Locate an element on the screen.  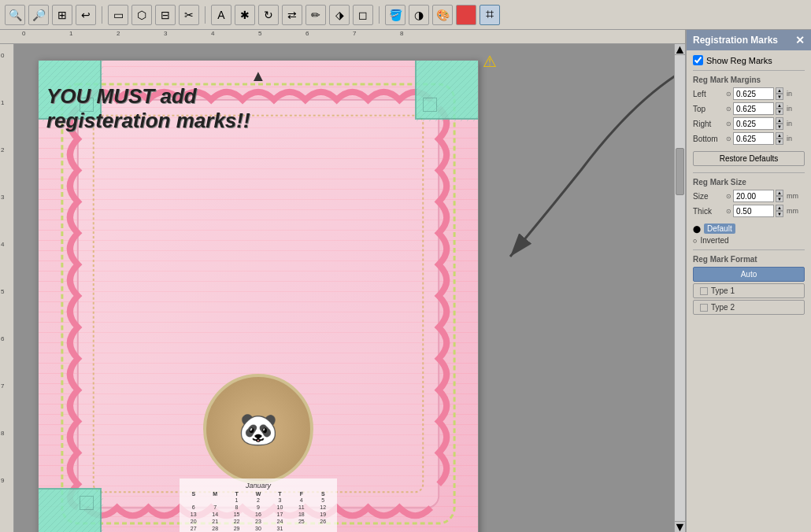
cal-header-wed: W is located at coordinates (258, 494).